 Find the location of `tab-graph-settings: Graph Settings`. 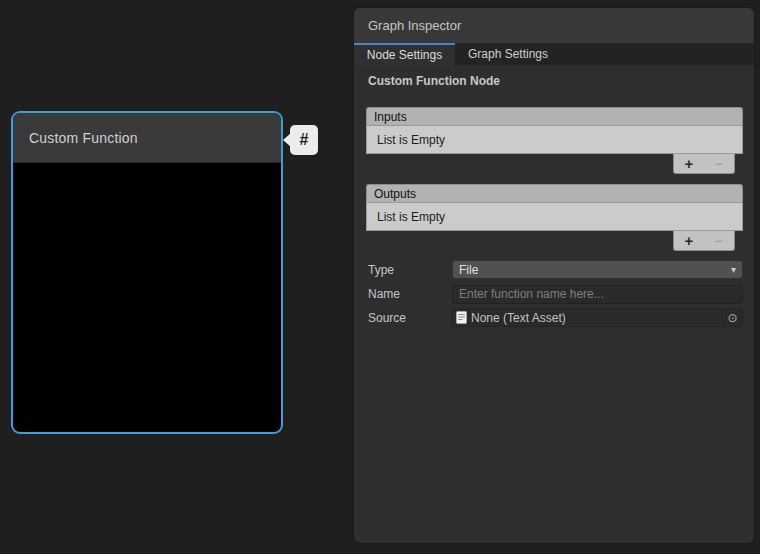

tab-graph-settings: Graph Settings is located at coordinates (508, 54).